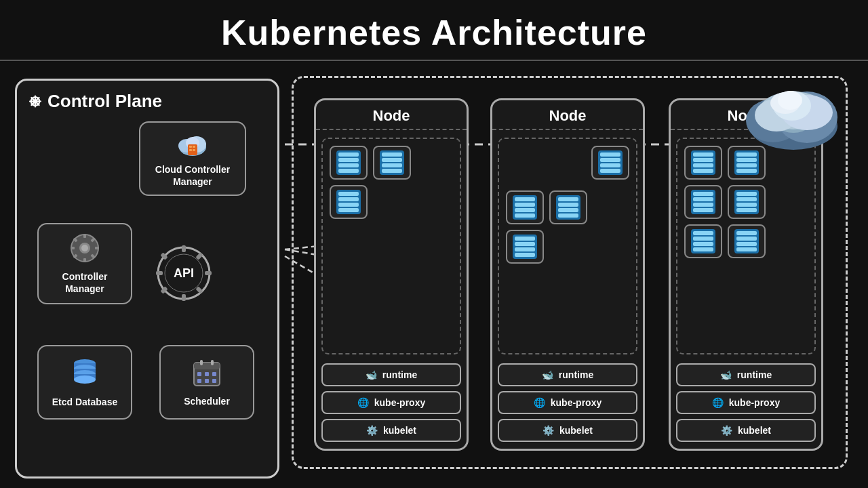 The height and width of the screenshot is (488, 868). I want to click on etcd-label: Etcd Database, so click(85, 402).